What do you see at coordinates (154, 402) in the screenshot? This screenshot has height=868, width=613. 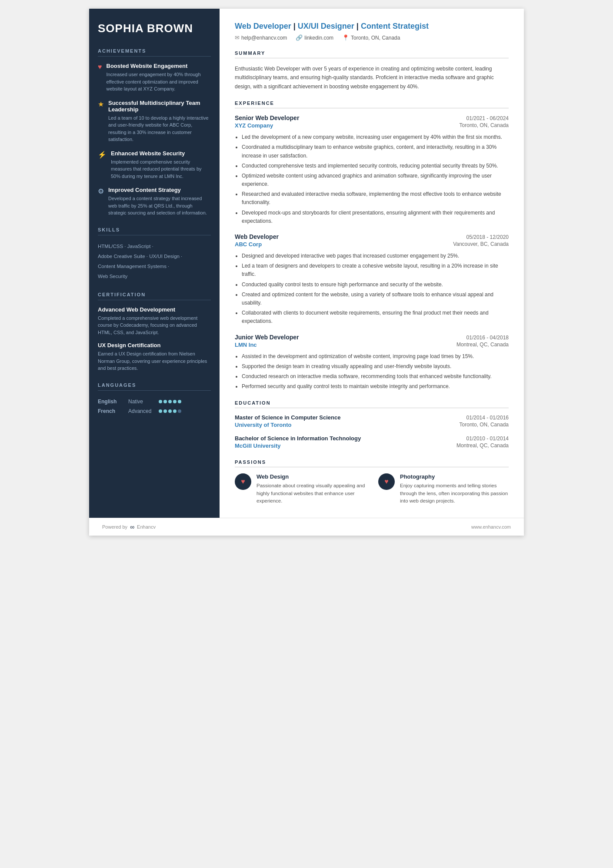 I see `lang-row-english: English Native` at bounding box center [154, 402].